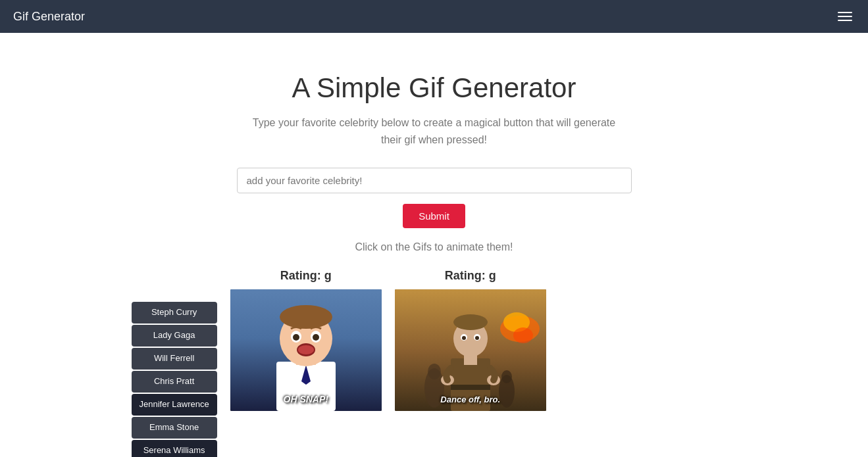 This screenshot has height=457, width=868. I want to click on gif-rating-2: Rating: g, so click(471, 276).